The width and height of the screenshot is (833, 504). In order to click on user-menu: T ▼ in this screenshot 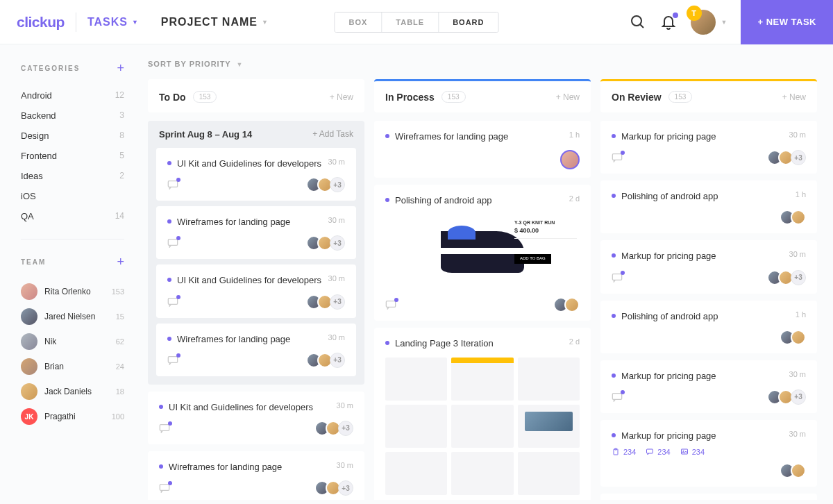, I will do `click(709, 22)`.